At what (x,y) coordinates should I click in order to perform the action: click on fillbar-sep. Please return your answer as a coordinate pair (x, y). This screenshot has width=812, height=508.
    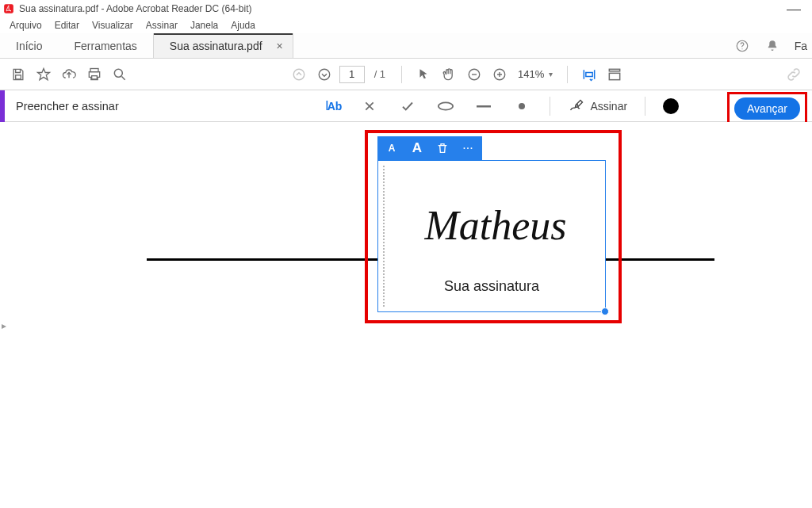
    Looking at the image, I should click on (550, 106).